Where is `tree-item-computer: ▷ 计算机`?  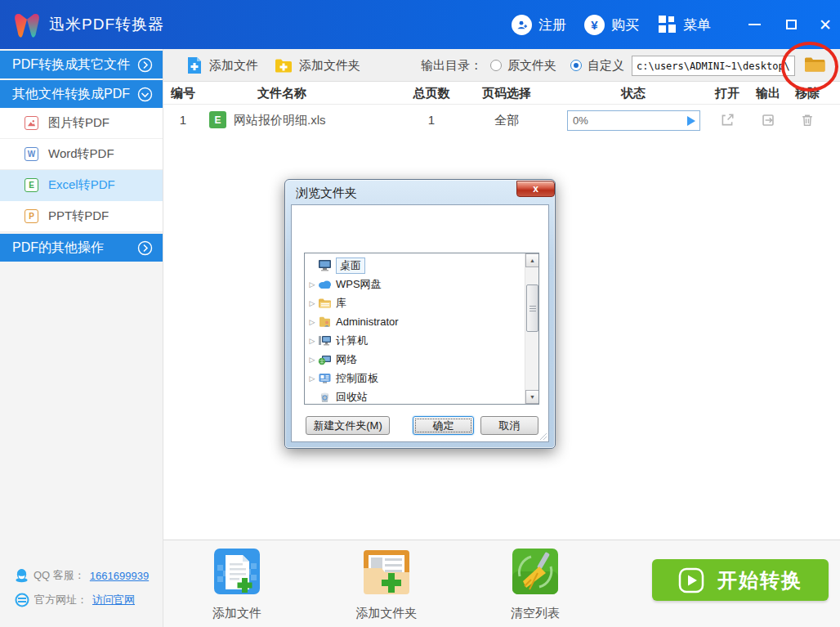
tree-item-computer: ▷ 计算机 is located at coordinates (415, 340).